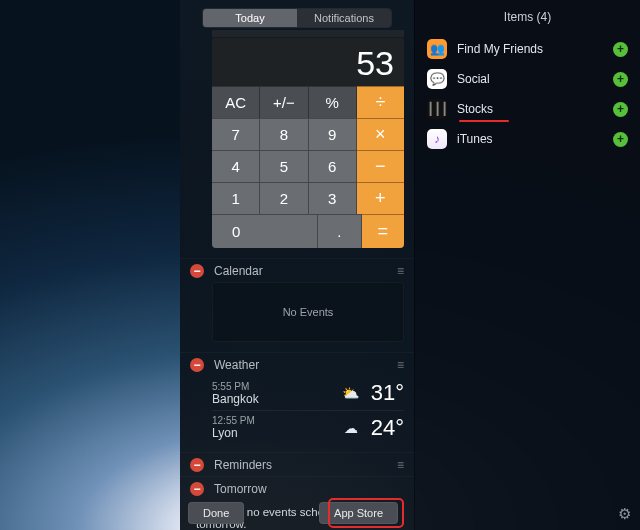 The width and height of the screenshot is (640, 530). I want to click on calc-key-1: 1, so click(236, 198).